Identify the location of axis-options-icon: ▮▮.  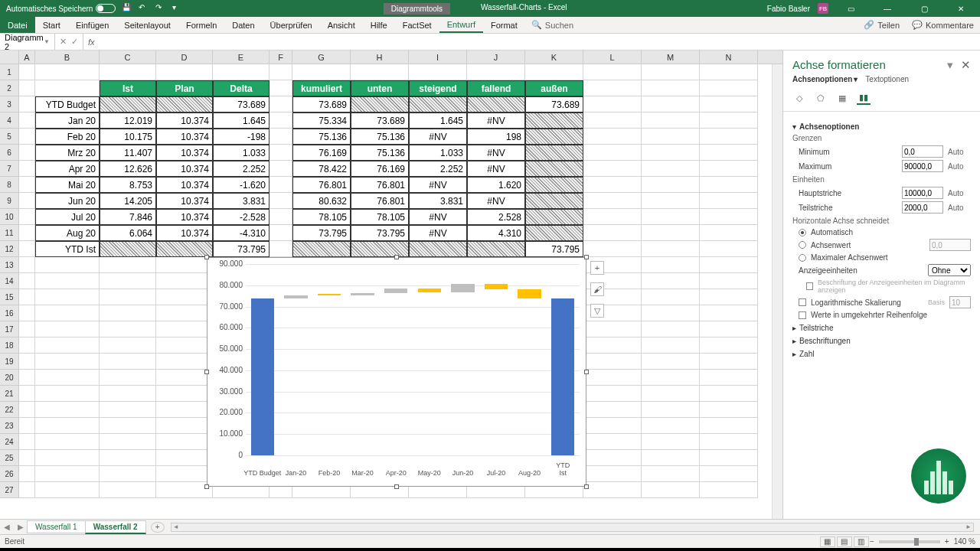
(864, 98).